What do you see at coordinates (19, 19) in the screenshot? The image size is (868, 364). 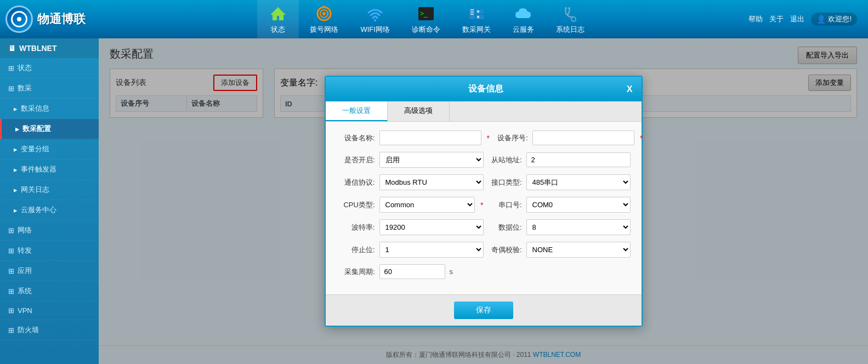 I see `logo-icon` at bounding box center [19, 19].